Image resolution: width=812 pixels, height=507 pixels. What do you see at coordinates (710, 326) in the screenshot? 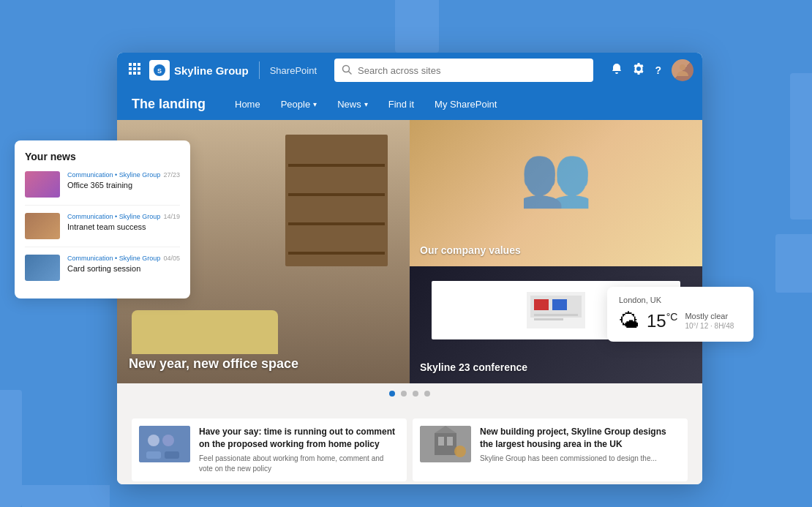
I see `weather-range: 10°/ 12 · 8H/48` at bounding box center [710, 326].